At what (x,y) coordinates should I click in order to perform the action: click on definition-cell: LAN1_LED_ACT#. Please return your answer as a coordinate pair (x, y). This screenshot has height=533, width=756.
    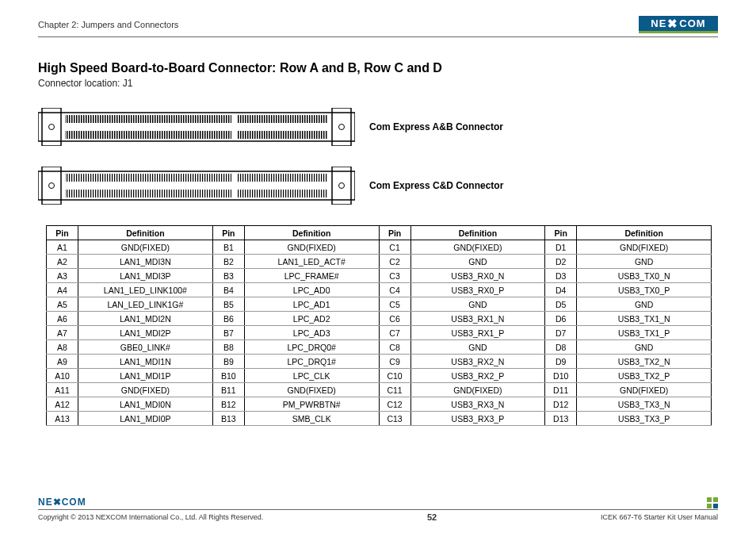
    Looking at the image, I should click on (311, 262).